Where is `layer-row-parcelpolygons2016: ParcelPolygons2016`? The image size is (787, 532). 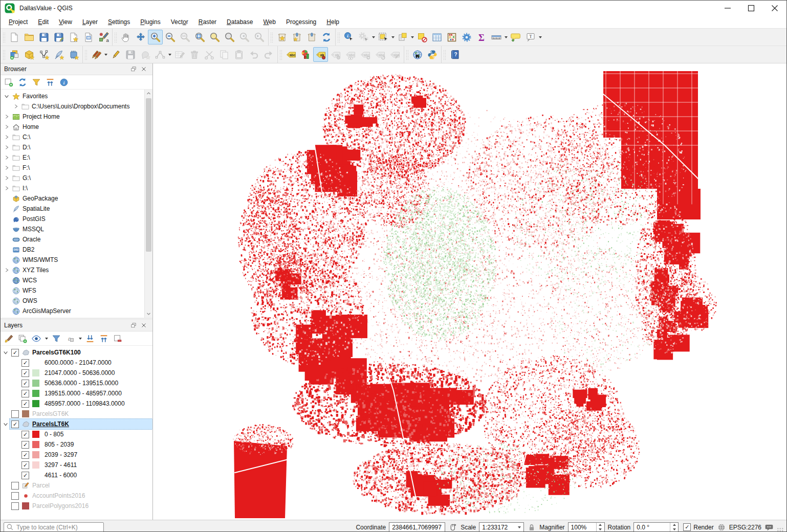
layer-row-parcelpolygons2016: ParcelPolygons2016 is located at coordinates (77, 506).